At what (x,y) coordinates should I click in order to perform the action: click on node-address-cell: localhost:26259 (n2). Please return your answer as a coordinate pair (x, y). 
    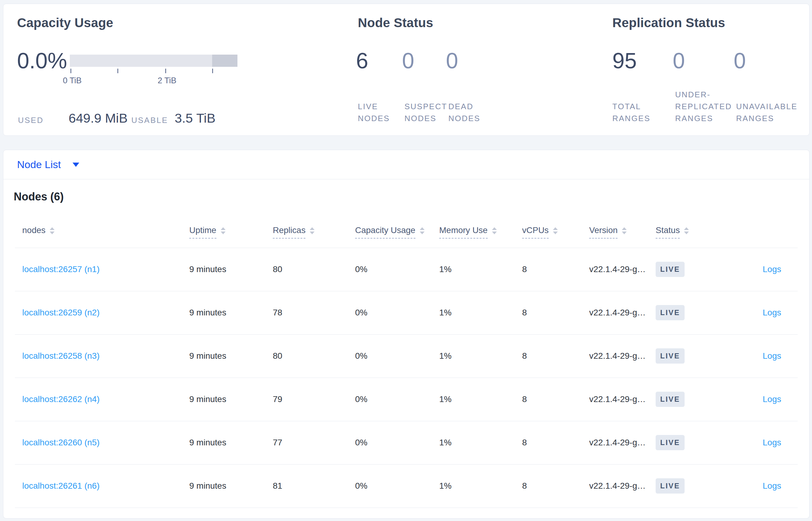
    Looking at the image, I should click on (102, 313).